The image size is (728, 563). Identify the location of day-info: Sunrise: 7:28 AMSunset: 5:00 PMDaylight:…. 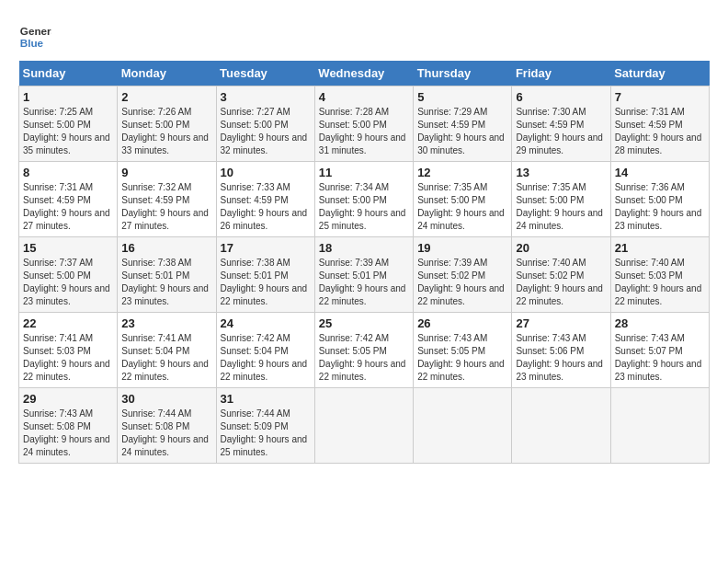
(364, 132).